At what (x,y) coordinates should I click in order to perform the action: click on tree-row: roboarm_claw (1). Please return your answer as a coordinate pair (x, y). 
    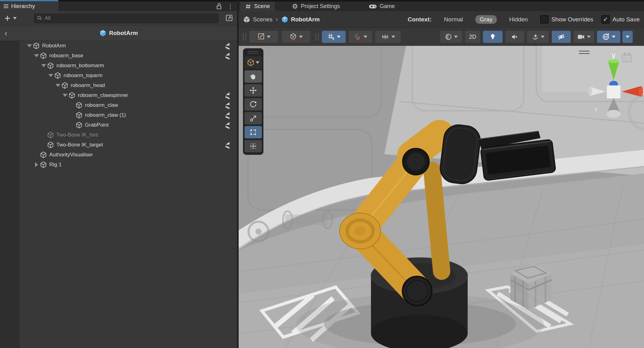
    Looking at the image, I should click on (118, 115).